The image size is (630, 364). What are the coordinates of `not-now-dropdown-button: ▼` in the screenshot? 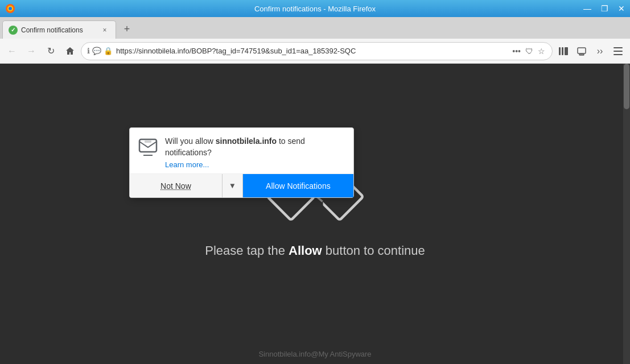 It's located at (233, 185).